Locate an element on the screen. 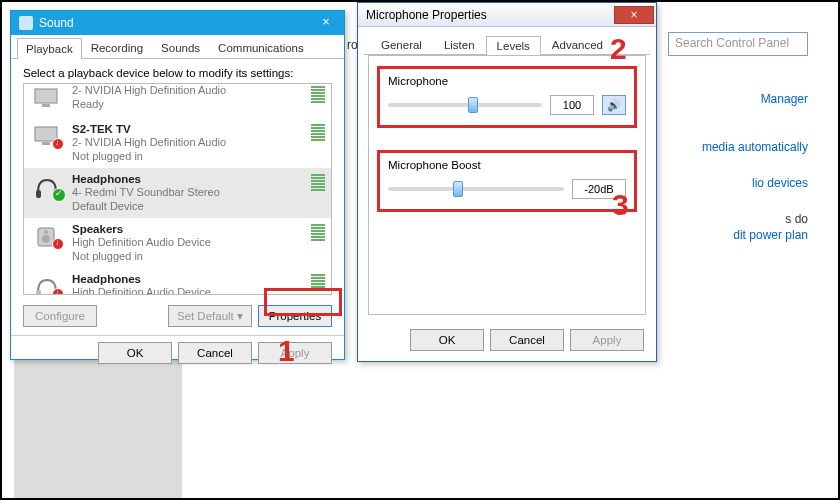  microphone-boost-group: Microphone Boost -20dB is located at coordinates (507, 181).